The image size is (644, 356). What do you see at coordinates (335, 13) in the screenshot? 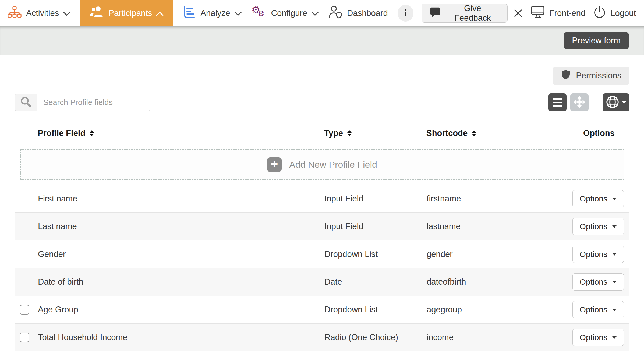
I see `person-shield-icon` at bounding box center [335, 13].